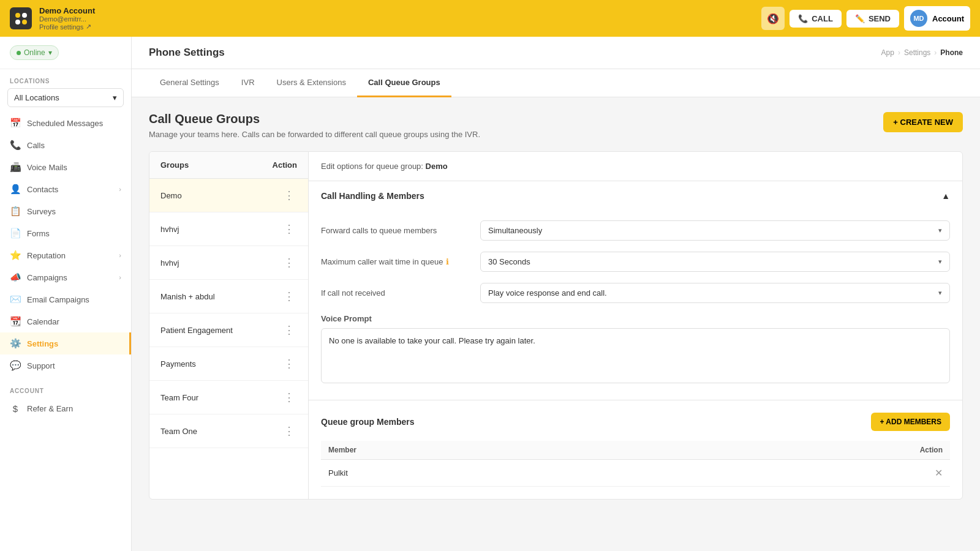 This screenshot has width=980, height=551. What do you see at coordinates (636, 350) in the screenshot?
I see `voice-prompt-section: Voice Prompt No one is available to take…` at bounding box center [636, 350].